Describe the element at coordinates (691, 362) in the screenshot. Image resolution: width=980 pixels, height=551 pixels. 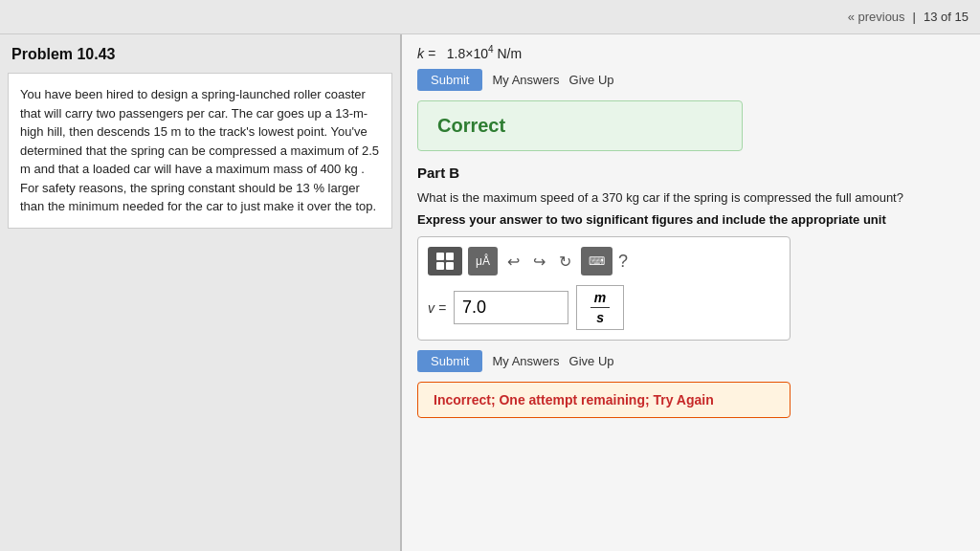
I see `submit-row-b: Submit My Answers Give Up` at that location.